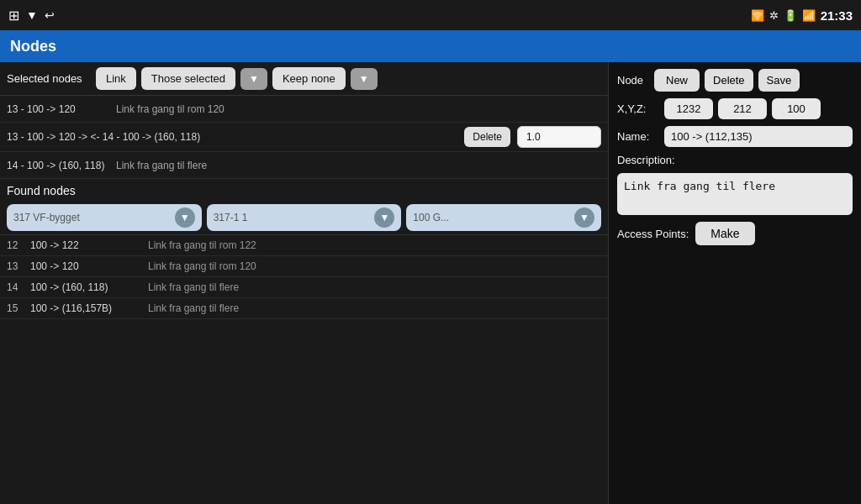 The width and height of the screenshot is (861, 504). Describe the element at coordinates (185, 218) in the screenshot. I see `chip-0-dropdown: ▼` at that location.